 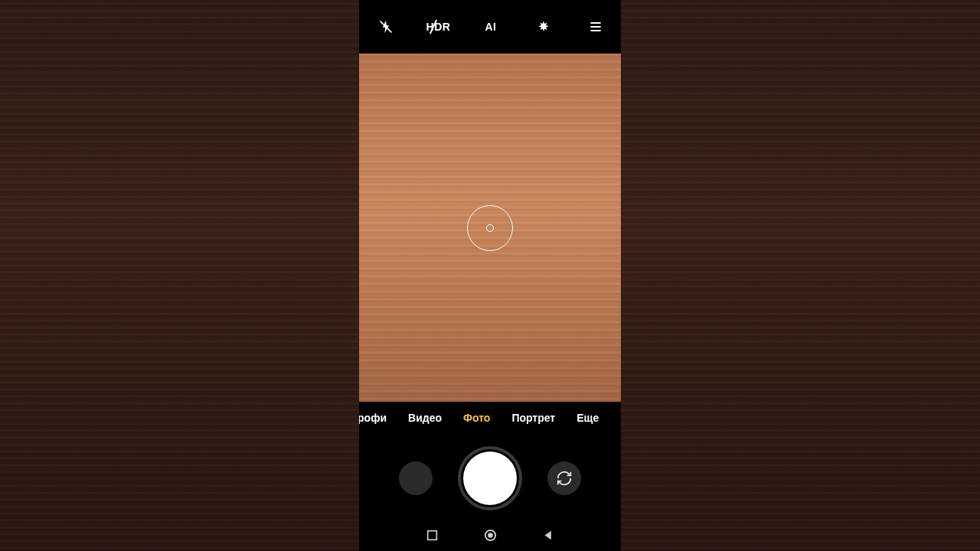 What do you see at coordinates (476, 418) in the screenshot?
I see `mode-photo: Фото` at bounding box center [476, 418].